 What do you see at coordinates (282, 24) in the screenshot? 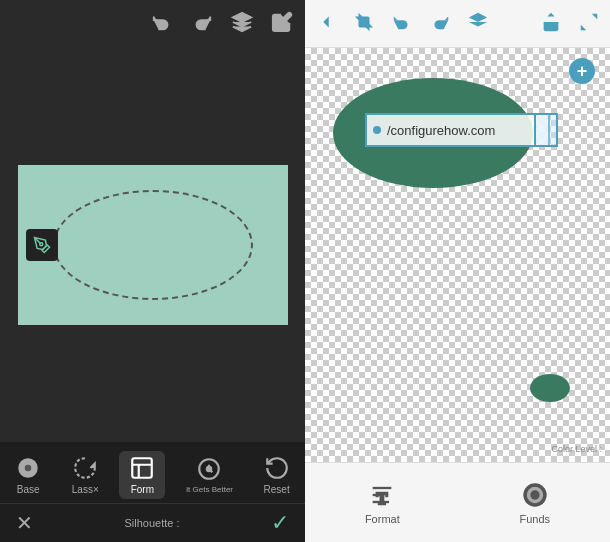
I see `edit-icon` at bounding box center [282, 24].